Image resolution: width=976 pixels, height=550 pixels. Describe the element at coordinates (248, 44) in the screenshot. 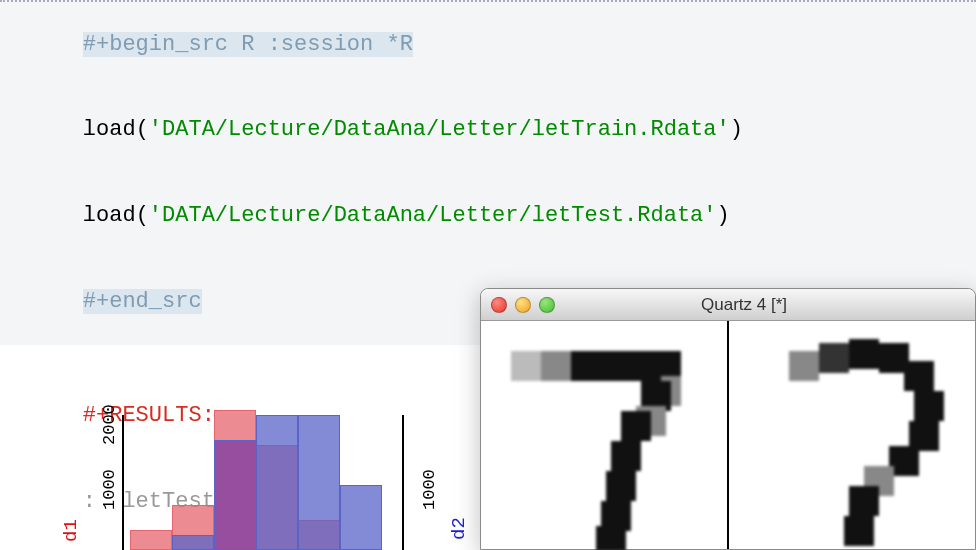

I see `begin-src-directive: #+begin_src R :session *R` at that location.